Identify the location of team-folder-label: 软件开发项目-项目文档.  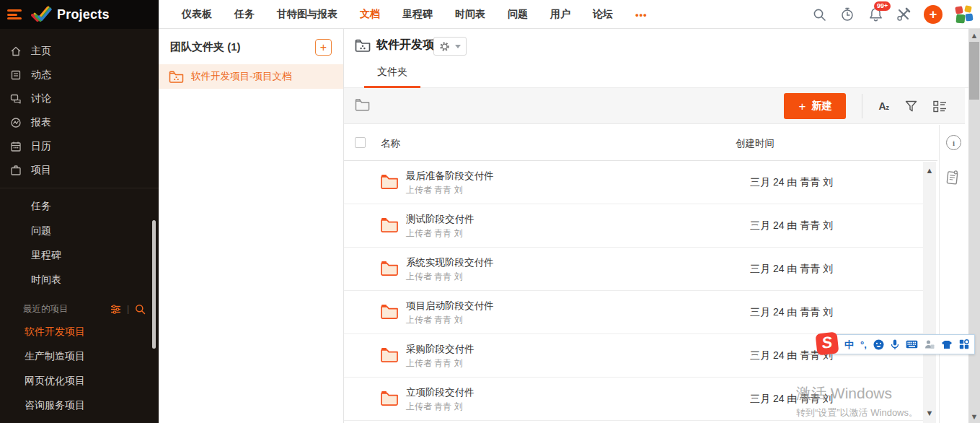
(242, 77).